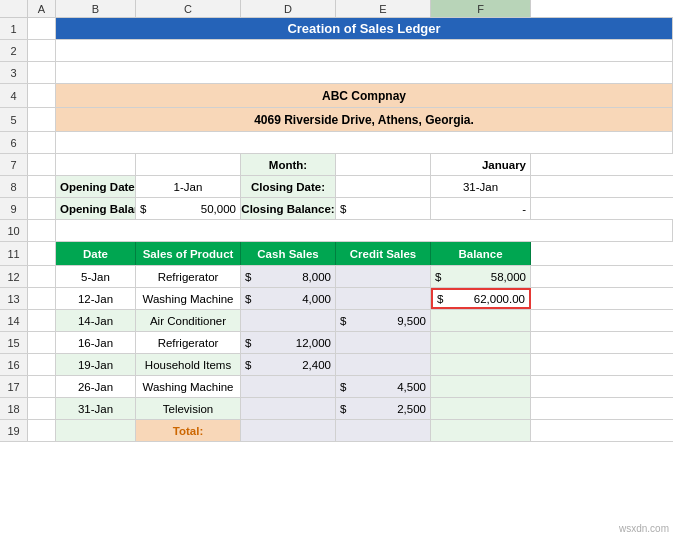 This screenshot has width=673, height=536. What do you see at coordinates (42, 408) in the screenshot?
I see `cell-18a` at bounding box center [42, 408].